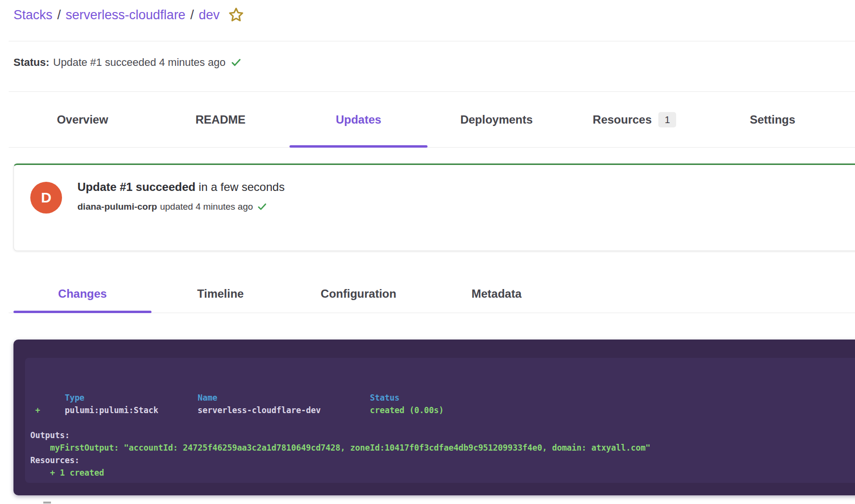 This screenshot has width=855, height=504. I want to click on tab-label: Deployments, so click(496, 120).